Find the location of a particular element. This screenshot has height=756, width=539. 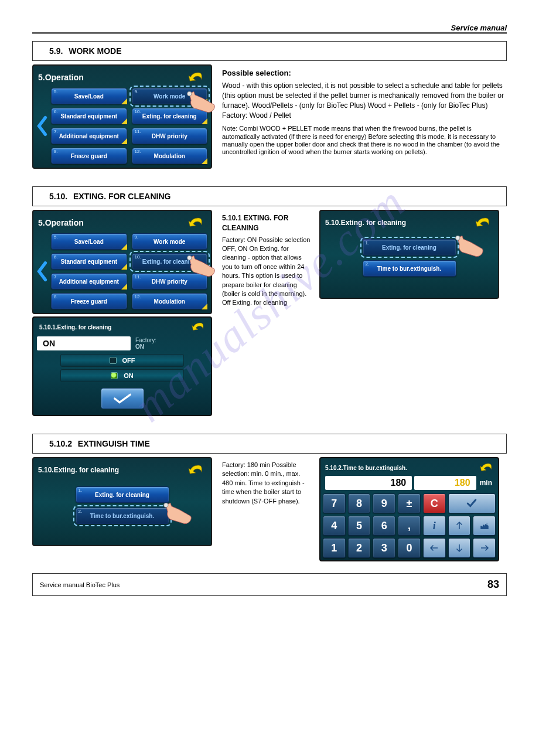

keypad-unit: min is located at coordinates (486, 483).